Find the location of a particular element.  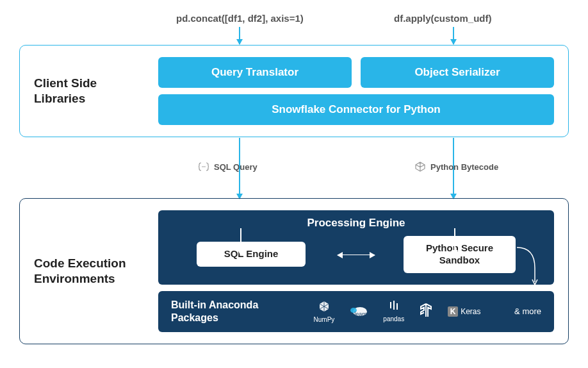

query-translator-box: Query Translator is located at coordinates (255, 72).